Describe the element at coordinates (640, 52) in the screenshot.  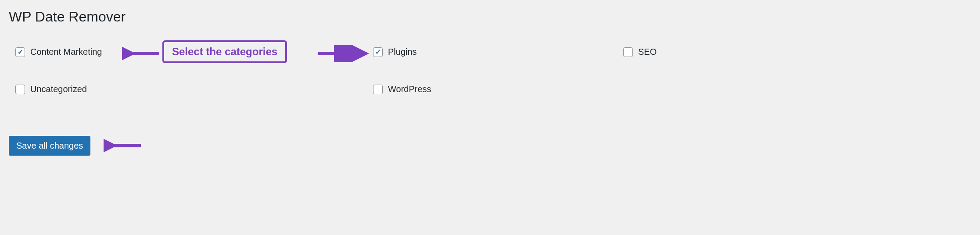
I see `category-item-seo: SEO` at that location.